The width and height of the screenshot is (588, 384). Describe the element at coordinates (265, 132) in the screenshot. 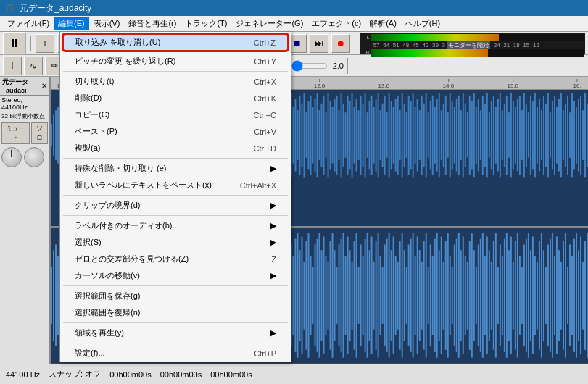

I see `paste-shortcut: Ctrl+V` at that location.